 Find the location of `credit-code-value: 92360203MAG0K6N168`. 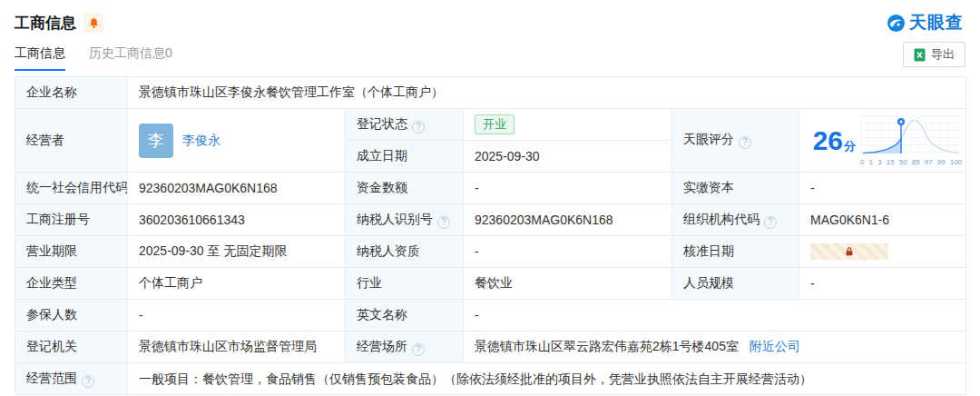

credit-code-value: 92360203MAG0K6N168 is located at coordinates (237, 189).